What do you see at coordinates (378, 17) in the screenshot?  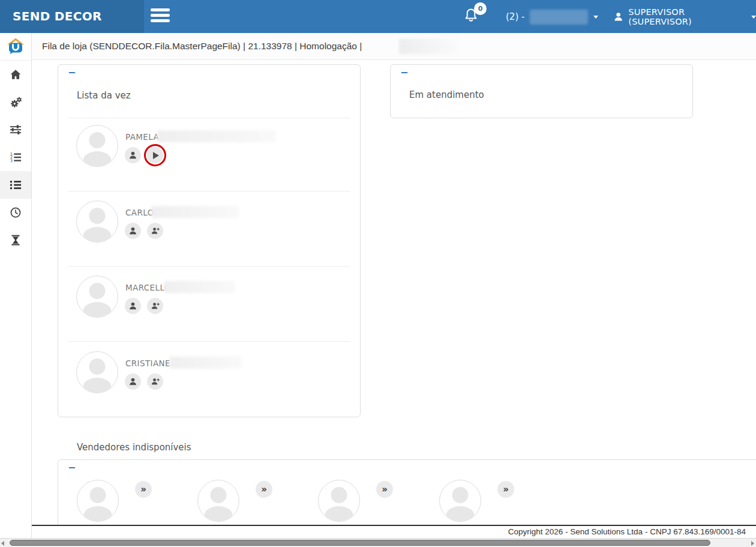 I see `top-header: SEND DECOR 0 (2) - SUPERVISOR (SUPERVISO` at bounding box center [378, 17].